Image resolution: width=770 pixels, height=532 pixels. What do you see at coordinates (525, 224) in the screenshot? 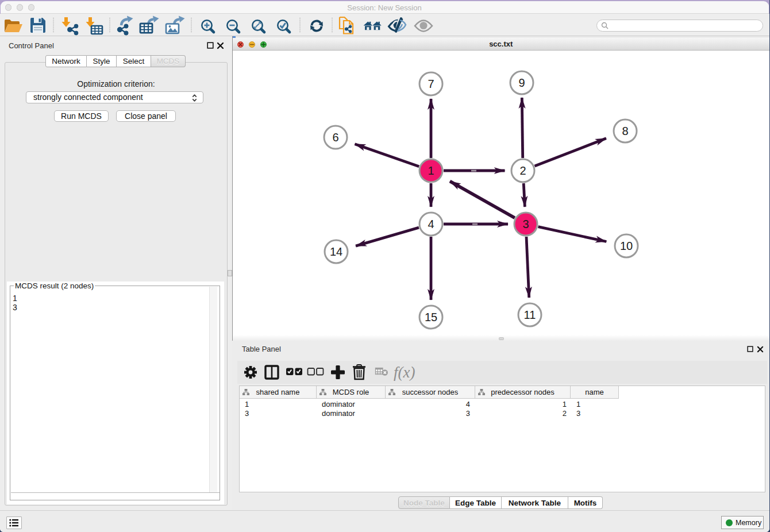
I see `svg-text: 3` at bounding box center [525, 224].